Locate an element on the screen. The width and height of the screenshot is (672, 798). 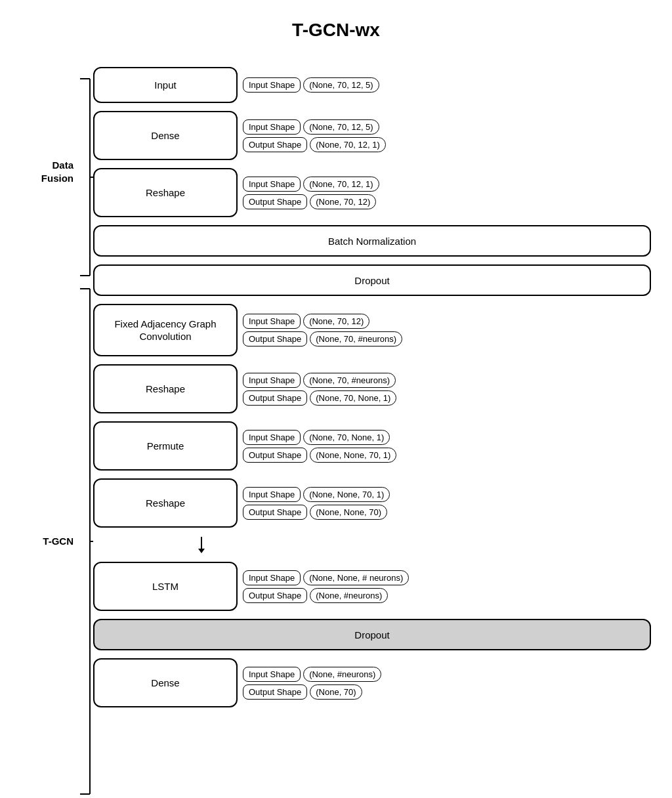
layer-row-dense2: Dense Input Shape (None, #neurons) Outpu… is located at coordinates (372, 682).